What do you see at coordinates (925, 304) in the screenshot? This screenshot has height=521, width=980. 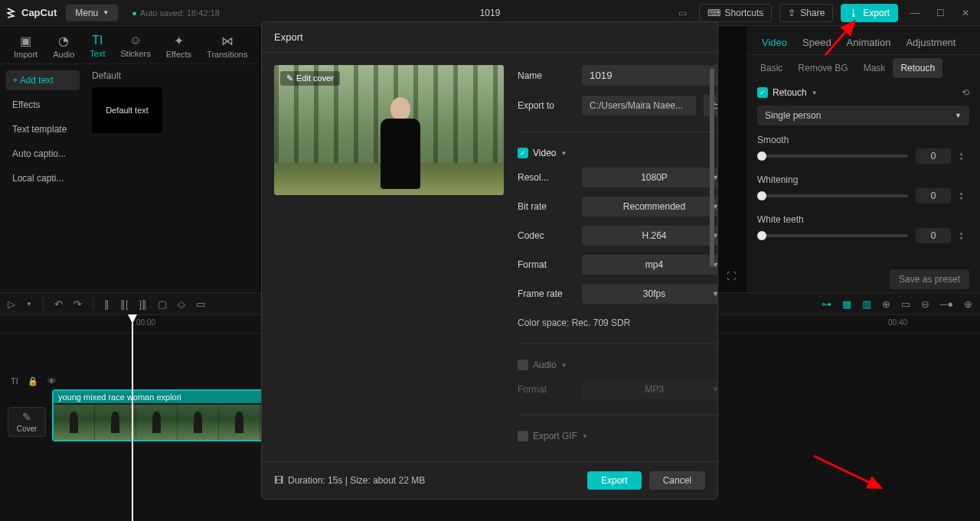 I see `zoom-out-icon: ⊖` at bounding box center [925, 304].